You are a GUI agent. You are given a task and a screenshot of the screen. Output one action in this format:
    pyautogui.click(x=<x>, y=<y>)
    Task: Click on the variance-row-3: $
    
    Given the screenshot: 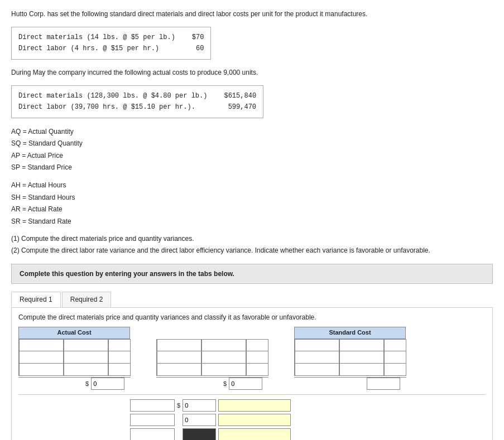 What is the action you would take?
    pyautogui.click(x=308, y=434)
    